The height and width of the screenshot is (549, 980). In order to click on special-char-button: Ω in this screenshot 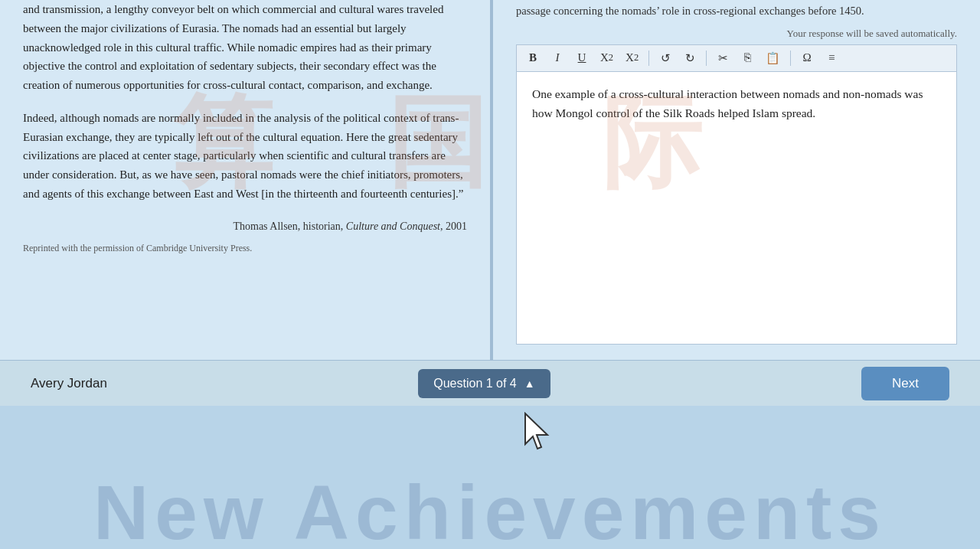, I will do `click(807, 58)`.